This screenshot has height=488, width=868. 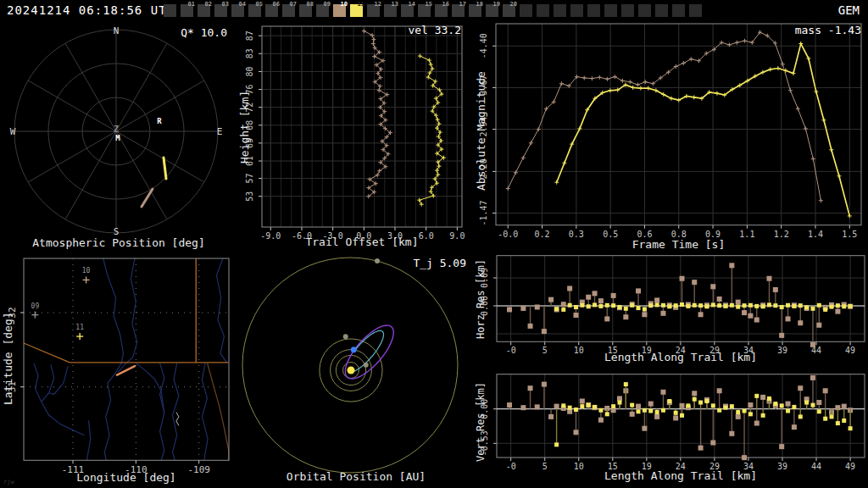 I want to click on station-marker-09: 09, so click(x=36, y=310).